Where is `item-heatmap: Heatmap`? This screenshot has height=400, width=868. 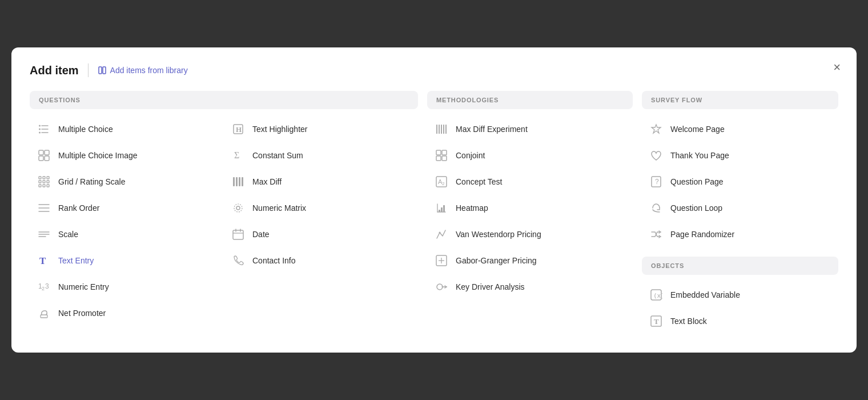 item-heatmap: Heatmap is located at coordinates (530, 208).